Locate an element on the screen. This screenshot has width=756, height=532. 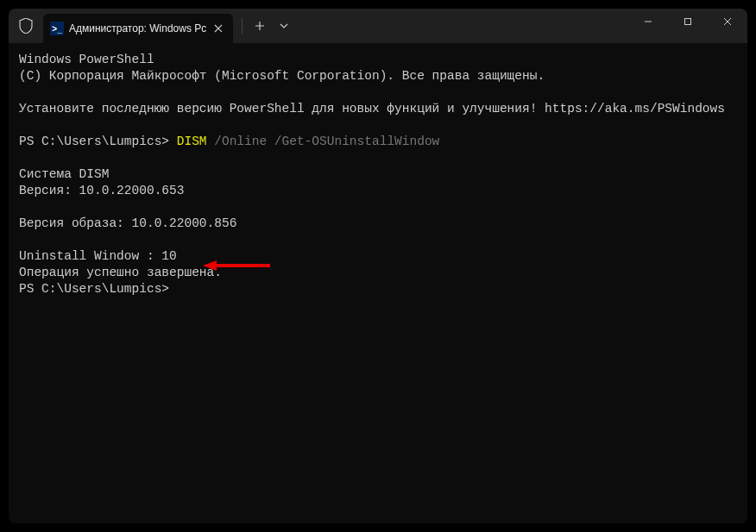
window-controls is located at coordinates (688, 26).